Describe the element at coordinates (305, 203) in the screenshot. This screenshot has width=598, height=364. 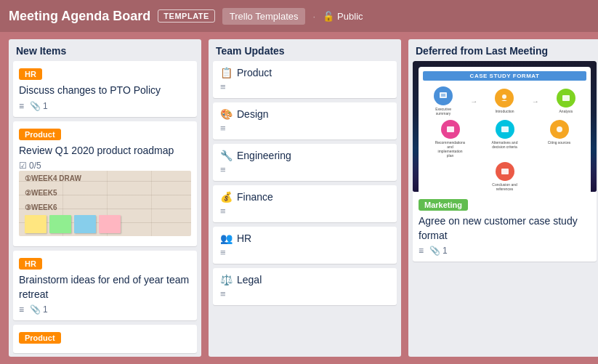
I see `card-finance-team: 💰 Finance ≡` at that location.